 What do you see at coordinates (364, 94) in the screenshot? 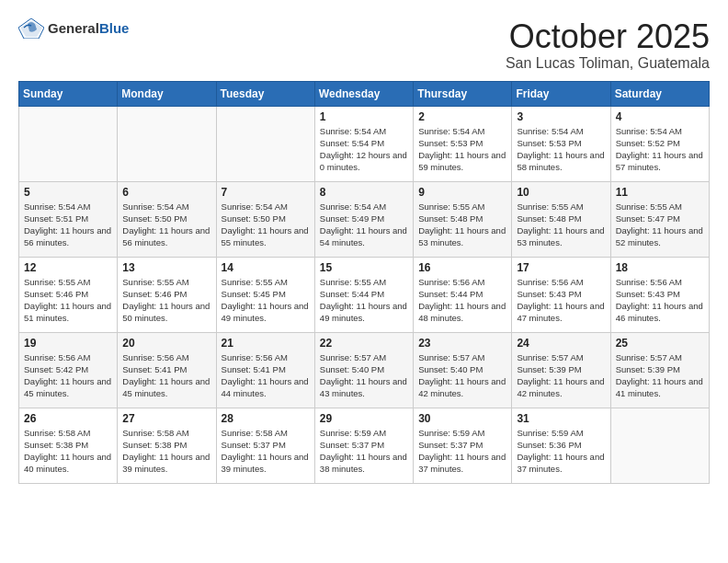
I see `weekday-header-row: Sunday Monday Tuesday Wednesday Thursday…` at bounding box center [364, 94].